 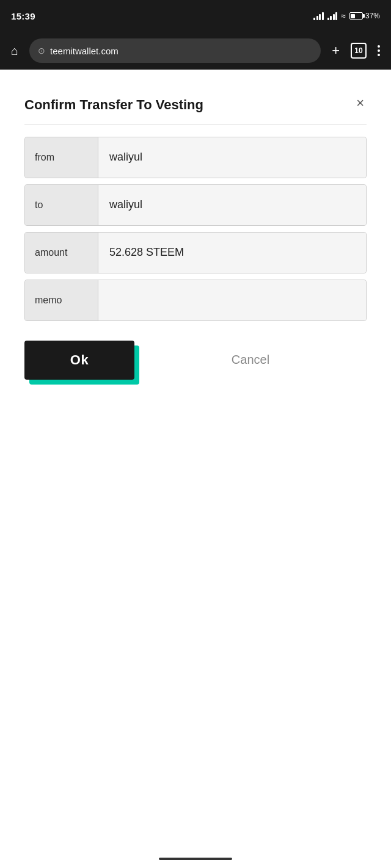 I want to click on browser-bar: ⌂ ⊙ teemitwallet.com + 10, so click(x=196, y=51).